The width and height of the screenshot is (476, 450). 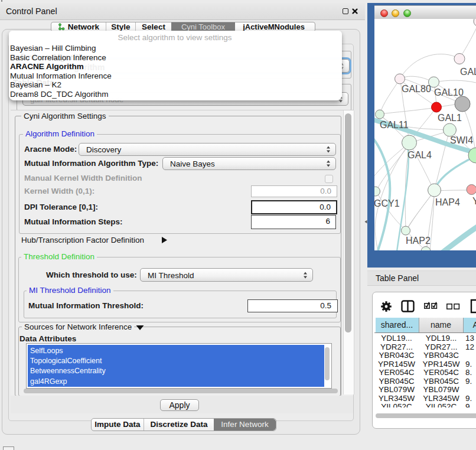 I want to click on svg-text: GAL1, so click(x=450, y=118).